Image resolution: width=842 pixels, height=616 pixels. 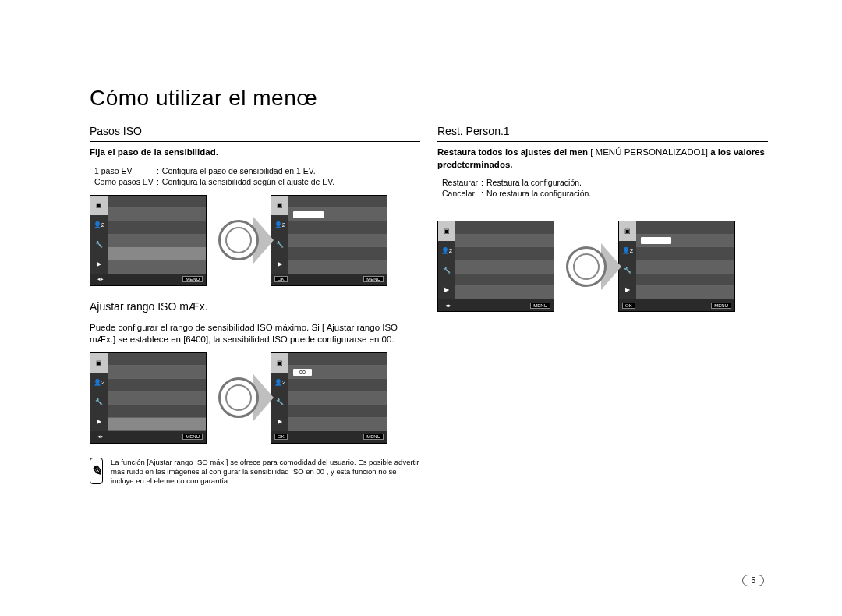 I want to click on note-text: La función [Ajustar rango ISO máx.] se o…, so click(x=265, y=473).